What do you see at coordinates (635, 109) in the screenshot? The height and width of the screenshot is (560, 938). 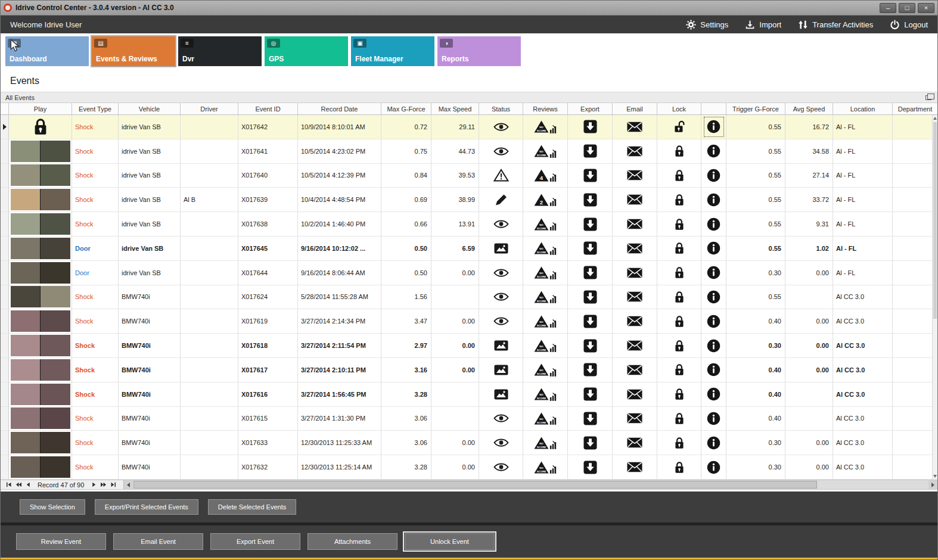 I see `col-header-email: Email` at bounding box center [635, 109].